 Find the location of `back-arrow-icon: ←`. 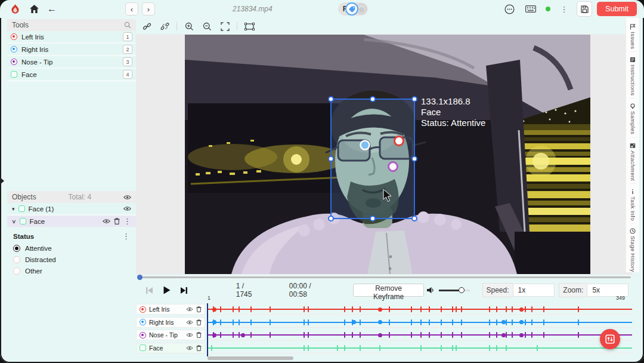

back-arrow-icon: ← is located at coordinates (52, 9).